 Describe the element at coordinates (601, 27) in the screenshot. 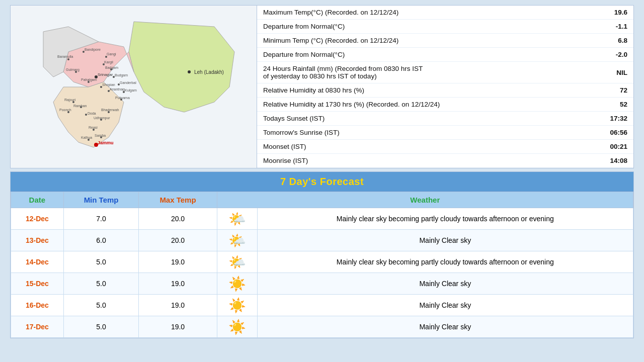

I see `dep-normal1-value: -1.1` at that location.